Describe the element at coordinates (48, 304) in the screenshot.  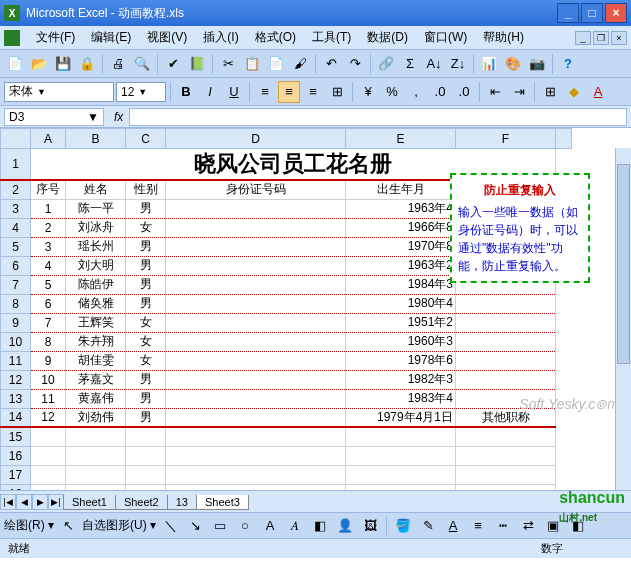
I see `cell: 6` at that location.